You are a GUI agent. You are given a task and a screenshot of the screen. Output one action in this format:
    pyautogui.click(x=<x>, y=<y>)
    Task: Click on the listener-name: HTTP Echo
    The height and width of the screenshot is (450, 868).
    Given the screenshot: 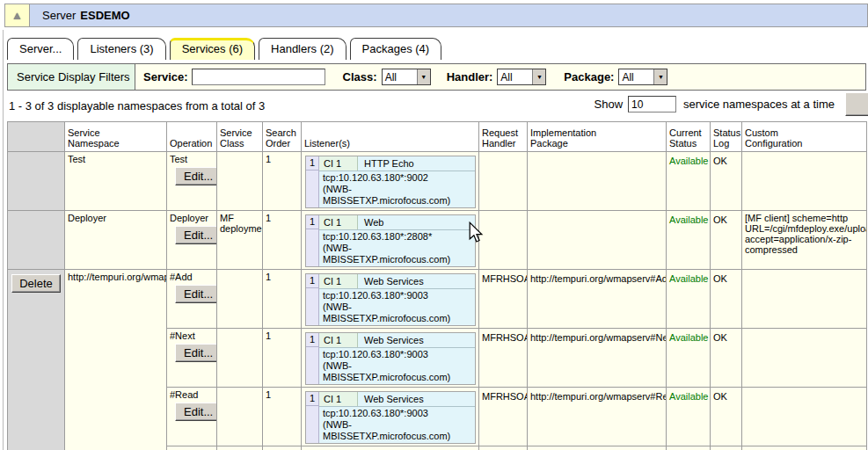 What is the action you would take?
    pyautogui.click(x=417, y=163)
    